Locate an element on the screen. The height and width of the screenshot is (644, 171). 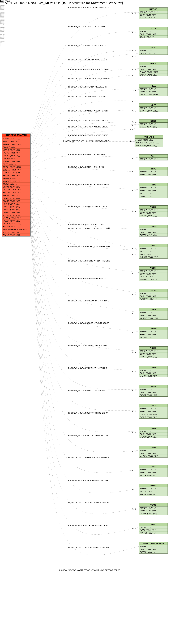
edge-label: RNSBEW_MOVTAB-DSPTY = TN40B-DISPO is located at coordinates (88, 413).